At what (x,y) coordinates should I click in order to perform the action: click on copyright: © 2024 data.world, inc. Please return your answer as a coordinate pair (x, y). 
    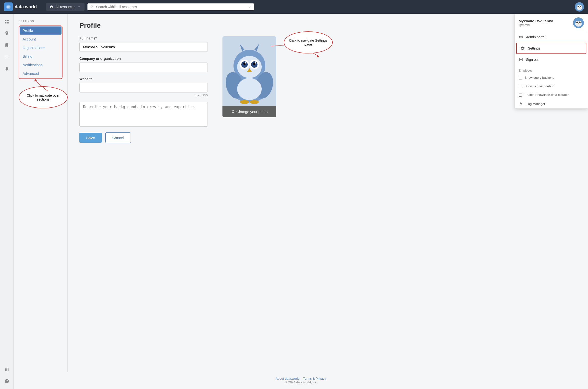
    Looking at the image, I should click on (301, 382).